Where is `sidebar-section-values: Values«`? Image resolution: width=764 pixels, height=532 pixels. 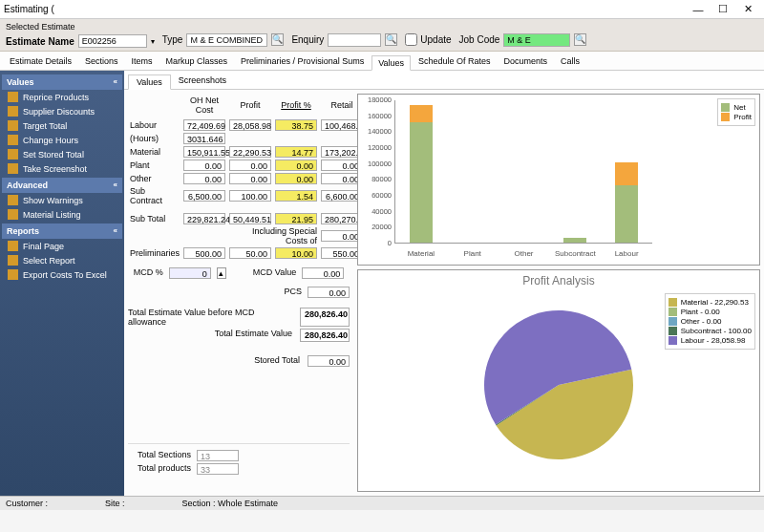 sidebar-section-values: Values« is located at coordinates (62, 82).